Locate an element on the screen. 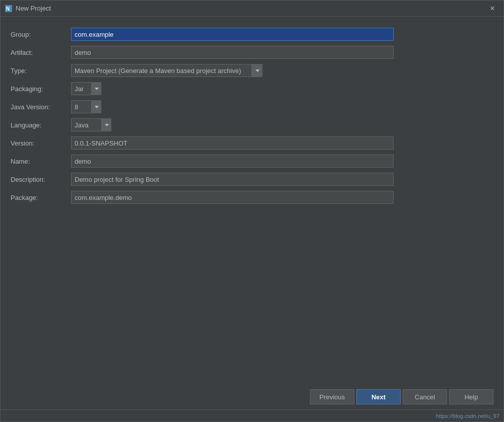 This screenshot has width=504, height=422. title-bar: N New Project × is located at coordinates (252, 9).